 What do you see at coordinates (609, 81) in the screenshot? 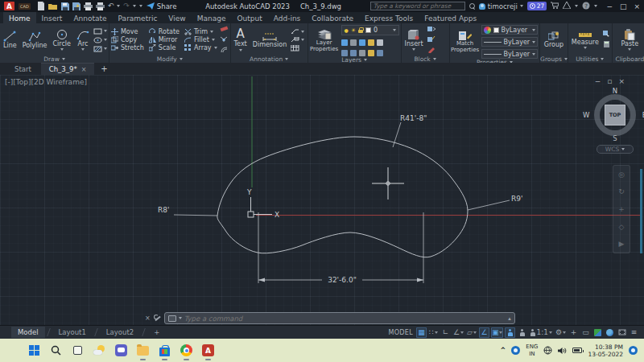
I see `vp-restore-icon: ▫` at bounding box center [609, 81].